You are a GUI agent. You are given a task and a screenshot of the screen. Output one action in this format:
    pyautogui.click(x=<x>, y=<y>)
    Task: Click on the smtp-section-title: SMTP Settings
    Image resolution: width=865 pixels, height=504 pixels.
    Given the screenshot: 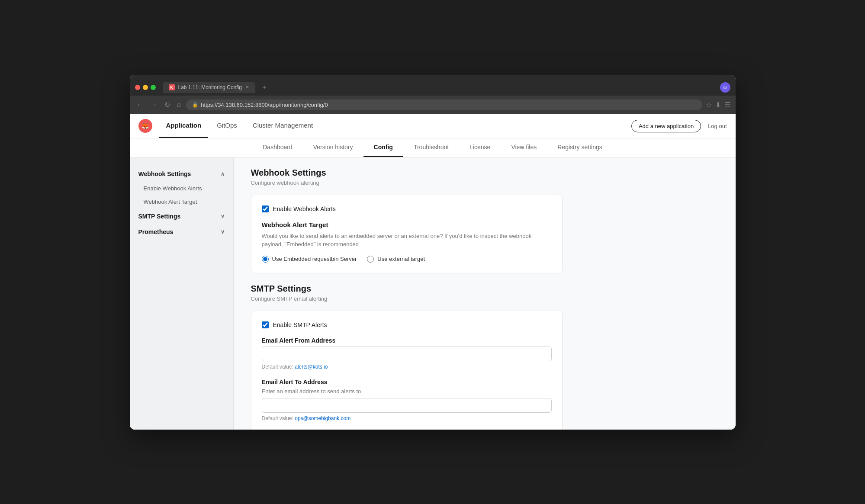 What is the action you would take?
    pyautogui.click(x=407, y=289)
    